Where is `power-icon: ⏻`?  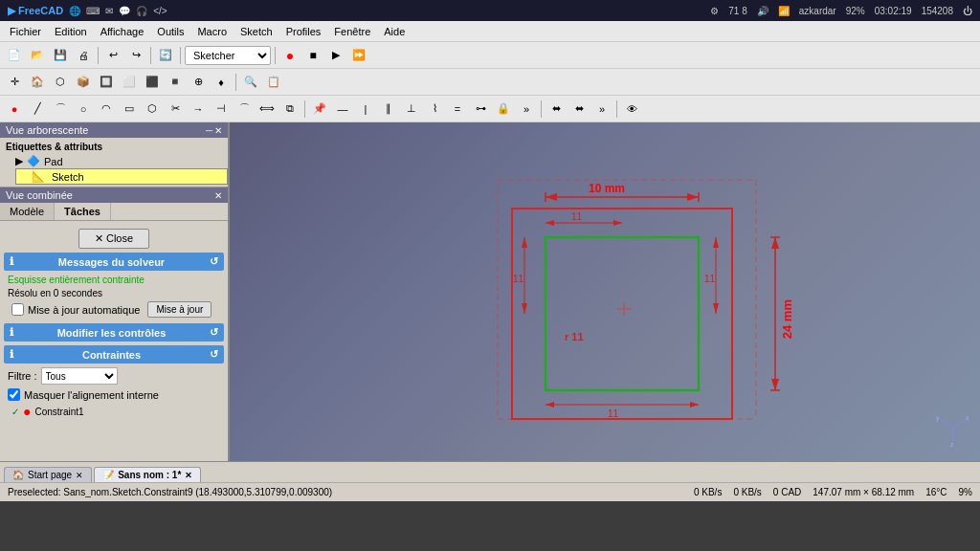 power-icon: ⏻ is located at coordinates (968, 11).